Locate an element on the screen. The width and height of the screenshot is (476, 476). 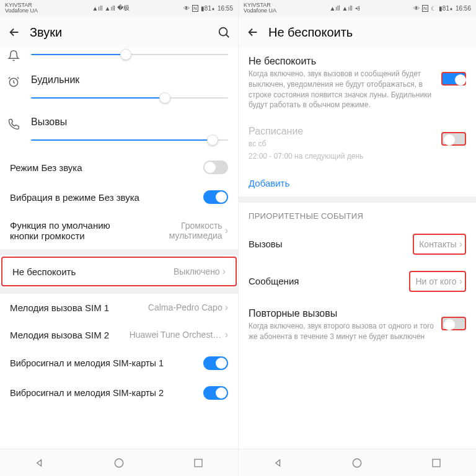
moon-icon: ☾ is located at coordinates (434, 9).